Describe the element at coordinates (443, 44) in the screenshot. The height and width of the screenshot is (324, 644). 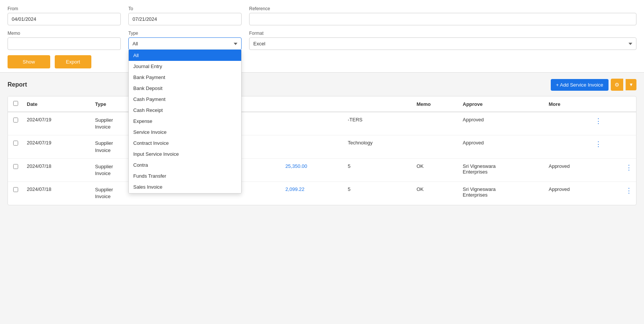
I see `format-select: Excel PDF CSV` at that location.